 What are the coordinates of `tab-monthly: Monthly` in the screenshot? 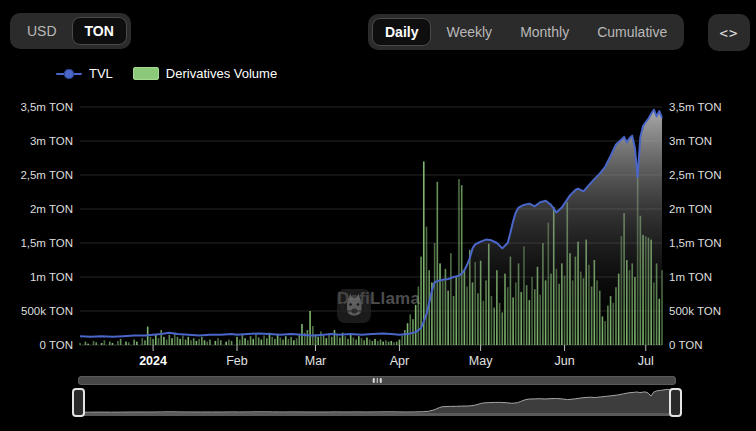 It's located at (544, 32).